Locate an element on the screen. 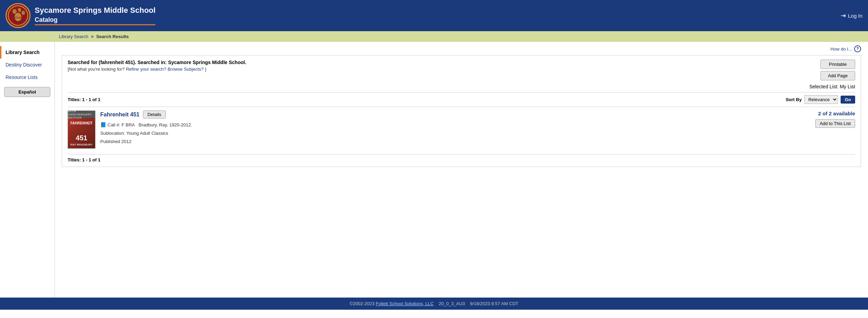 Image resolution: width=868 pixels, height=318 pixels. book-title-row: Fahrenheit 451 Details is located at coordinates (448, 114).